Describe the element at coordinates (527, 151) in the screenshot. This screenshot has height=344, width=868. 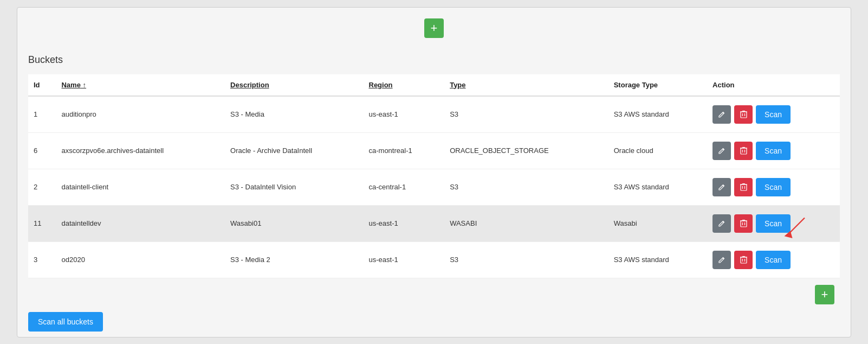
I see `cell-type: ORACLE_OBJECT_STORAGE` at that location.